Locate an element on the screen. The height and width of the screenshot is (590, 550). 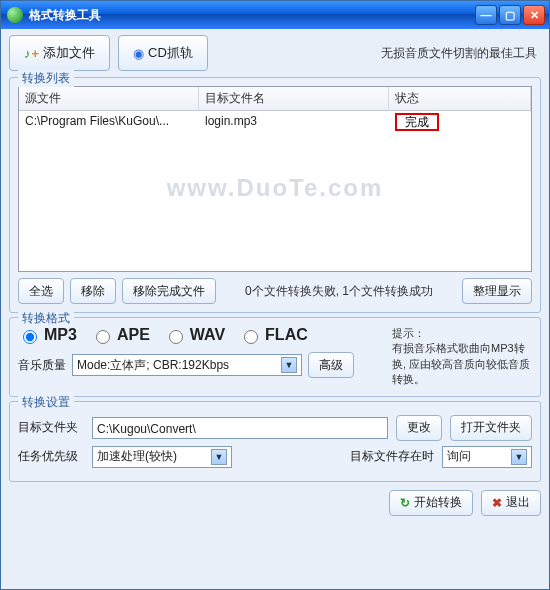
conversion-status-text: 0个文件转换失败, 1个文件转换成功 is located at coordinates (339, 292).